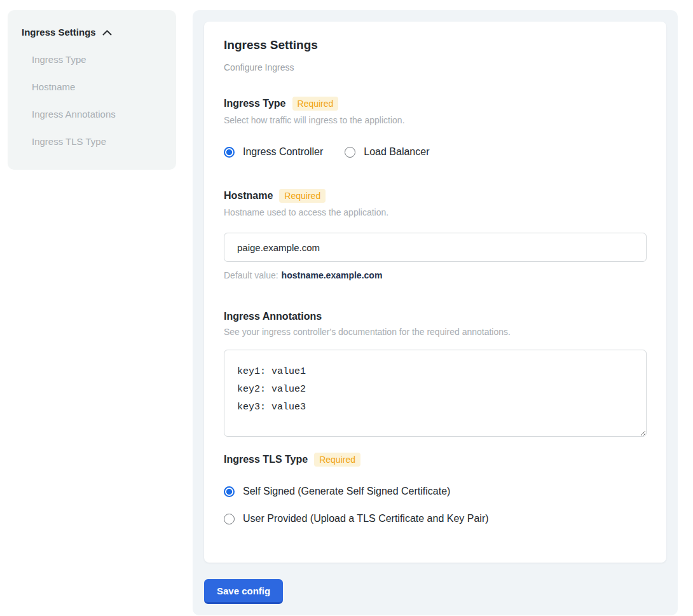 The image size is (693, 616). Describe the element at coordinates (92, 141) in the screenshot. I see `sidebar-item-ingress-tls-type: Ingress TLS Type` at that location.